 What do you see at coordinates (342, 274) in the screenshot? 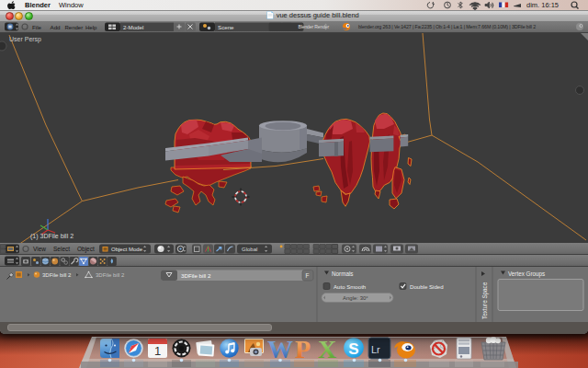
I see `svg-text: Normals` at bounding box center [342, 274].